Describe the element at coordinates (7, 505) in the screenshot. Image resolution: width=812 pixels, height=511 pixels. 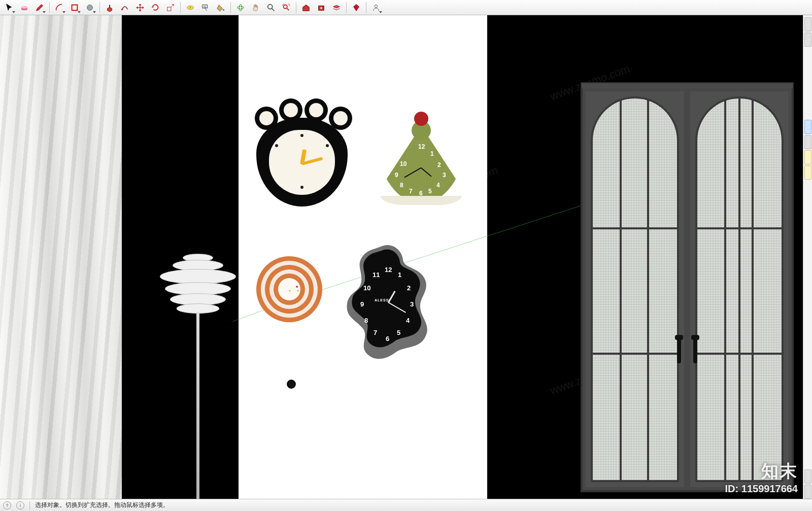
I see `status-help-button: ?` at that location.